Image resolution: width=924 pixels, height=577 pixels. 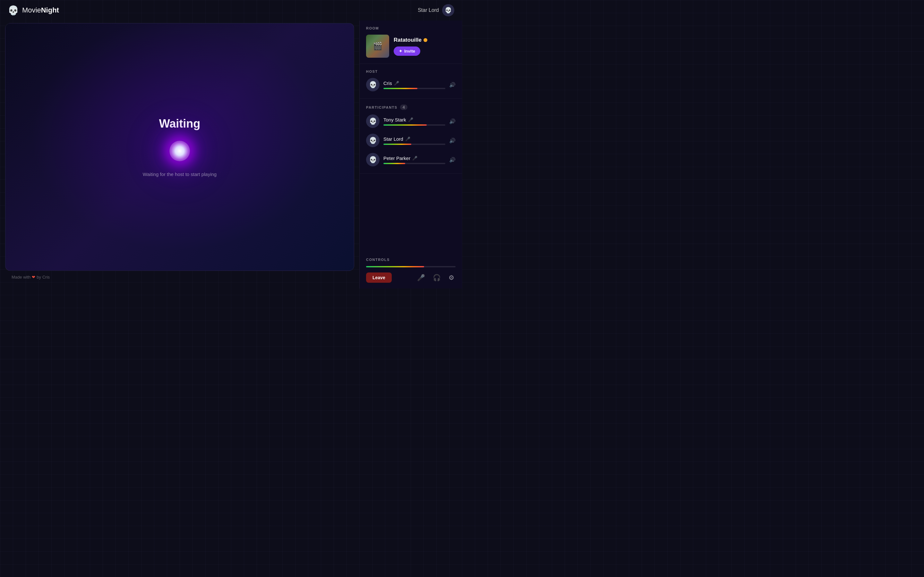 What do you see at coordinates (407, 51) in the screenshot?
I see `invite-button: ✦ Invite` at bounding box center [407, 51].